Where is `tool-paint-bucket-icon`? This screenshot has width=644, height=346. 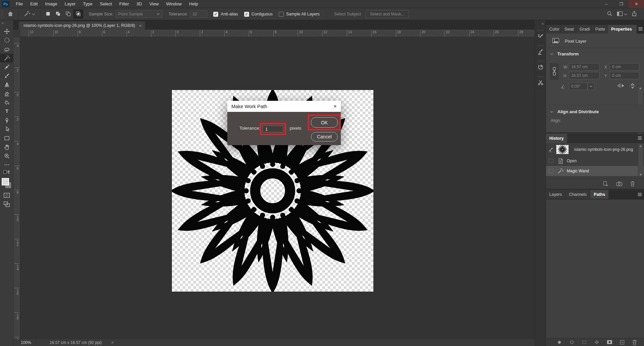
tool-paint-bucket-icon is located at coordinates (7, 103).